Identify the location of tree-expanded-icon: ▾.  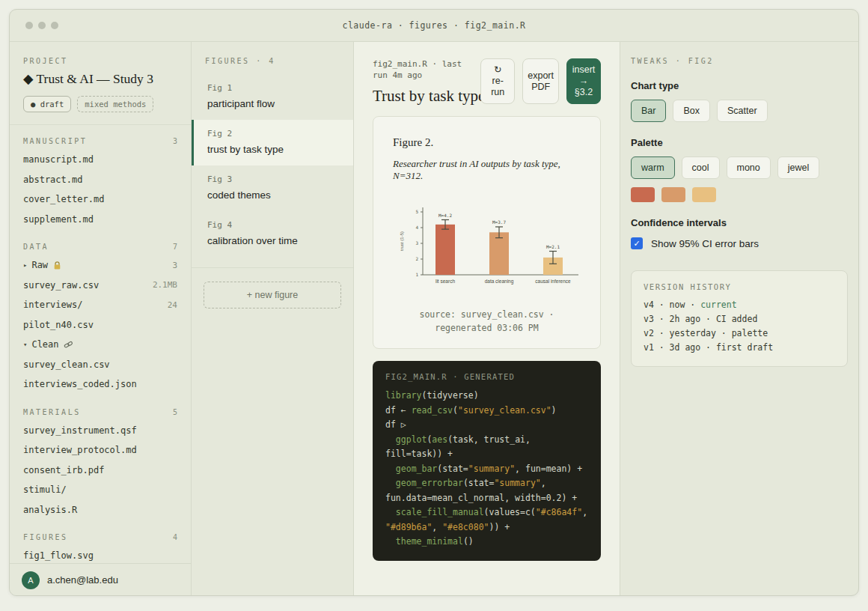
(25, 344).